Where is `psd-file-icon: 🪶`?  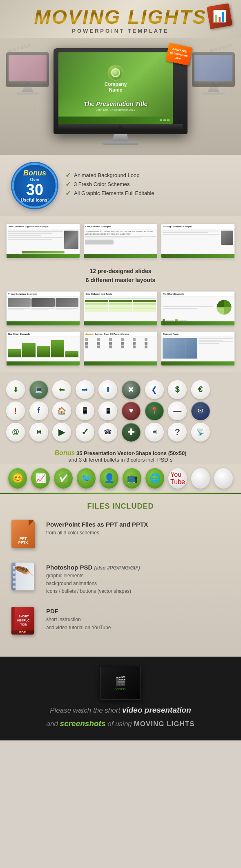 psd-file-icon: 🪶 is located at coordinates (25, 578).